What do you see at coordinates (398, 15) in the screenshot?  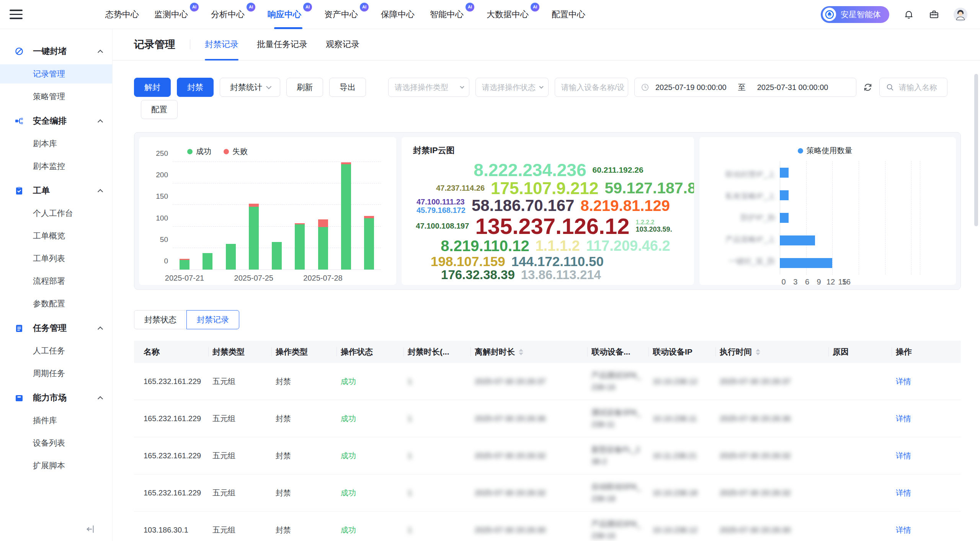 I see `nav-item-保障中心: 保障中心` at bounding box center [398, 15].